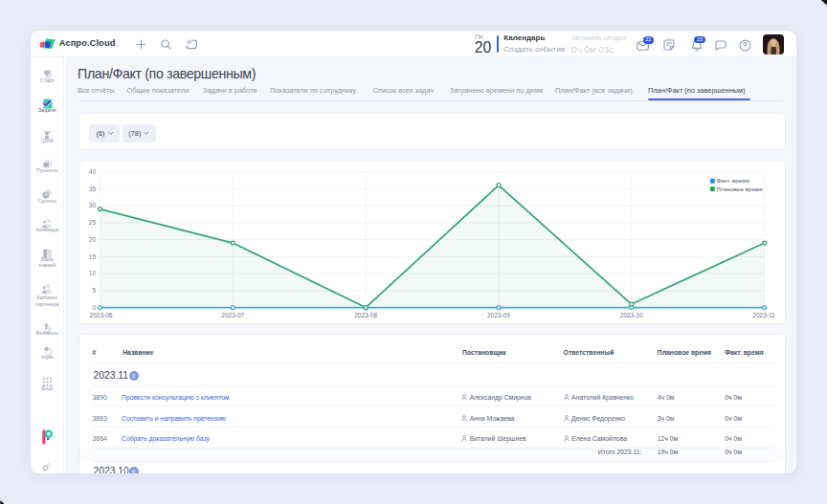 The width and height of the screenshot is (827, 504). Describe the element at coordinates (733, 180) in the screenshot. I see `svg-text: Факт. время` at that location.